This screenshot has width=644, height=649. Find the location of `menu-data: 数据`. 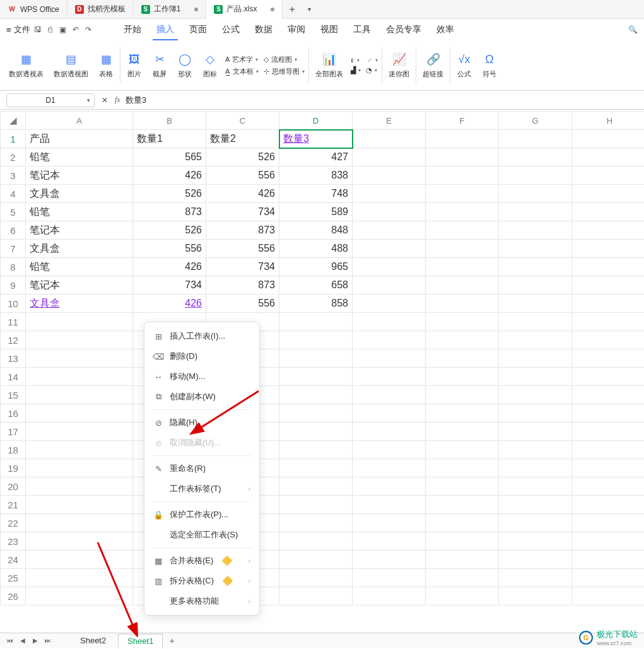

menu-data: 数据 is located at coordinates (264, 30).